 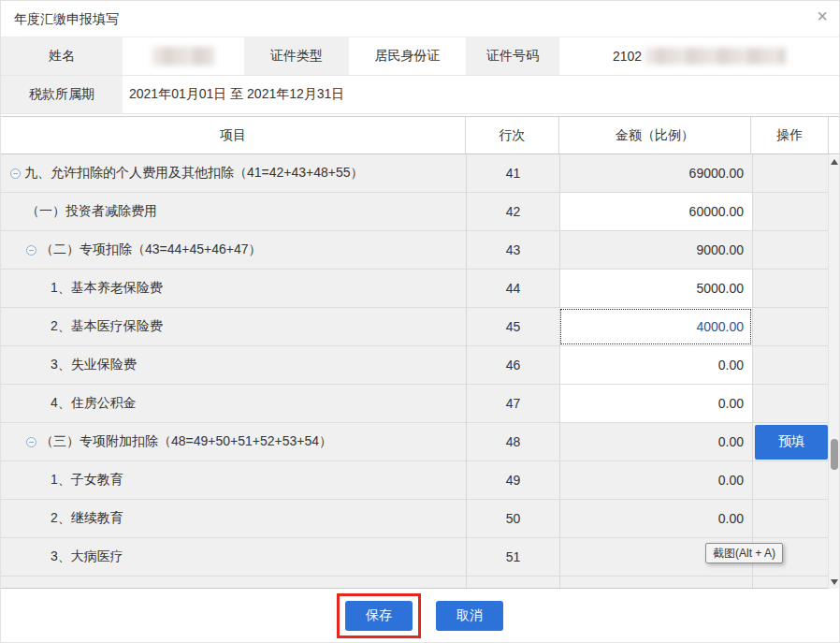 I want to click on amount-input: 60000.00, so click(x=656, y=212).